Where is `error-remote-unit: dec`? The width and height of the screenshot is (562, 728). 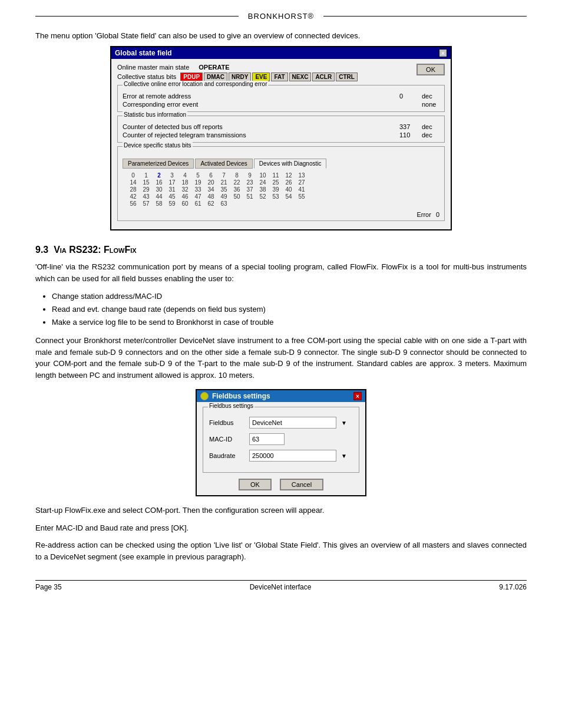
error-remote-unit: dec is located at coordinates (431, 96).